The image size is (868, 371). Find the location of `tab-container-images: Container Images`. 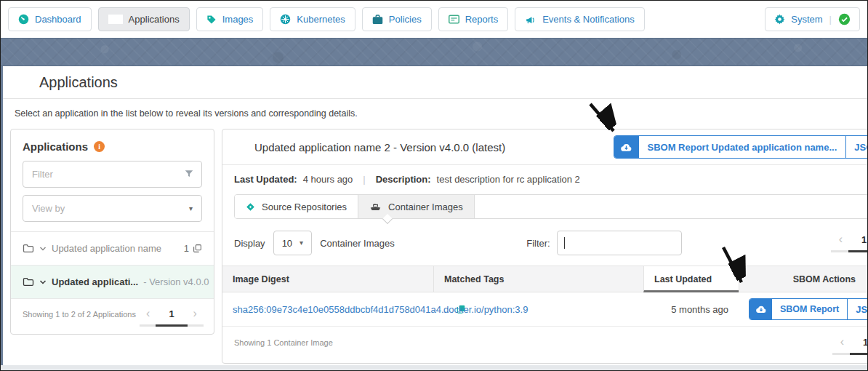

tab-container-images: Container Images is located at coordinates (417, 207).